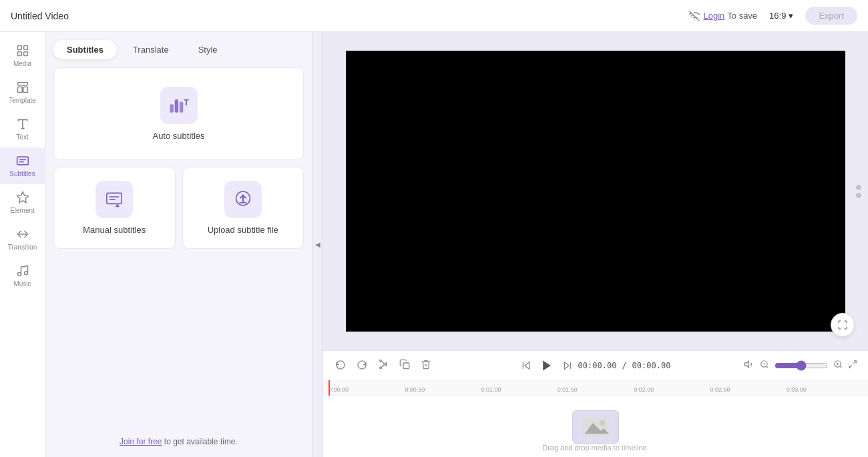 Image resolution: width=868 pixels, height=457 pixels. I want to click on sidebar-item-template: Template, so click(23, 92).